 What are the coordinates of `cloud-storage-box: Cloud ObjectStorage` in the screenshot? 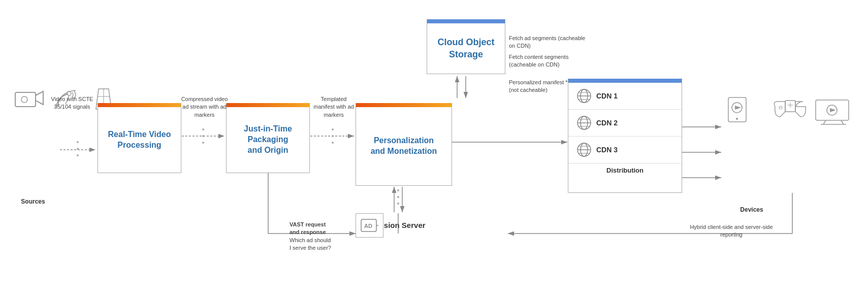 It's located at (466, 47).